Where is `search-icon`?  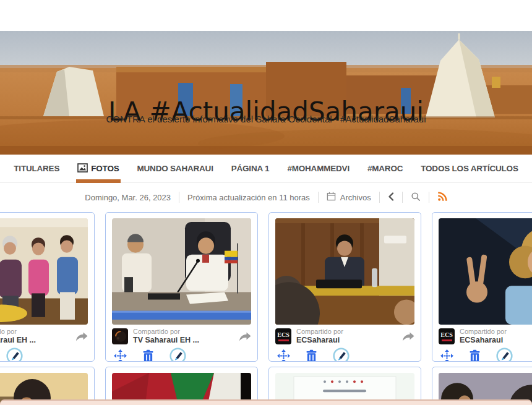
search-icon is located at coordinates (416, 198).